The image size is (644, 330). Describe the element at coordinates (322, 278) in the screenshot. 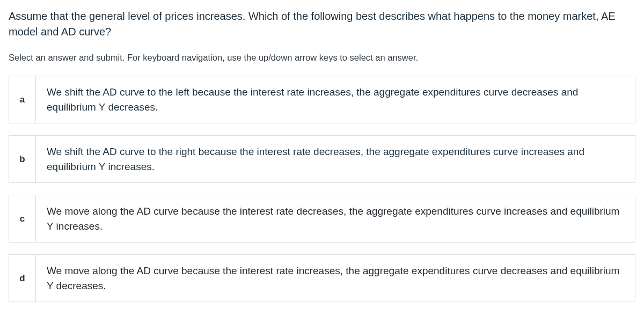

I see `answer-option-d: d We move along the AD curve because the…` at that location.